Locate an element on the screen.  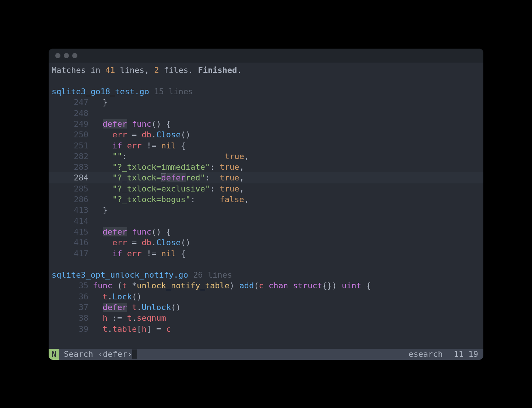
search-summary: Matches in 41 lines, 2 files. Finished . is located at coordinates (266, 70).